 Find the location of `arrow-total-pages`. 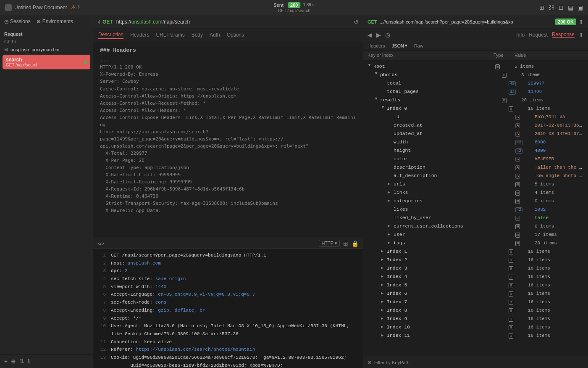

arrow-total-pages is located at coordinates (383, 92).